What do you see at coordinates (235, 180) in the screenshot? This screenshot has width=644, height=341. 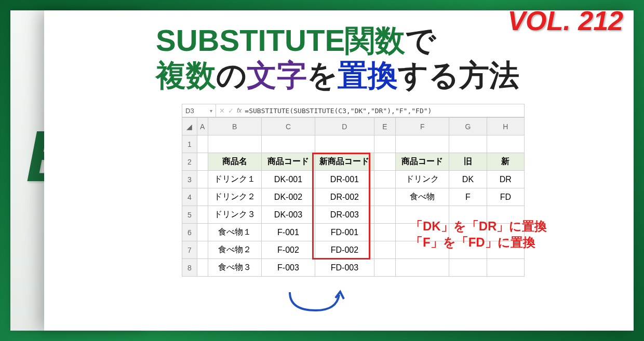 I see `cell-name: ドリンク１` at bounding box center [235, 180].